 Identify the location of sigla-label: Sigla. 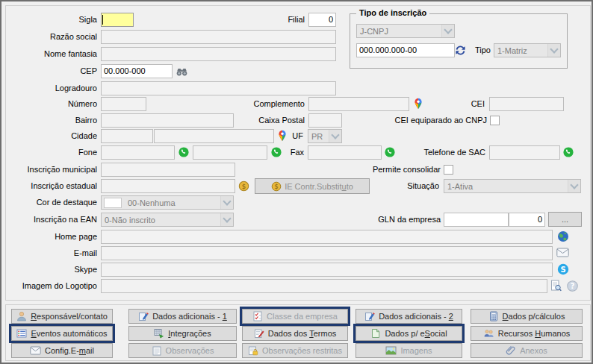
(49, 19).